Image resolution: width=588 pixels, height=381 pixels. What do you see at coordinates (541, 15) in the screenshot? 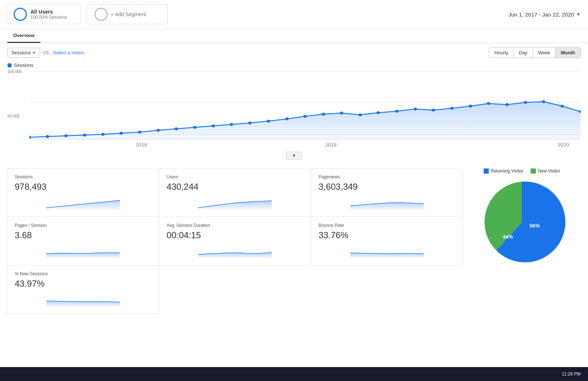
I see `date-range-text: Jun 1, 2017 - Jan 22, 2020` at bounding box center [541, 15].